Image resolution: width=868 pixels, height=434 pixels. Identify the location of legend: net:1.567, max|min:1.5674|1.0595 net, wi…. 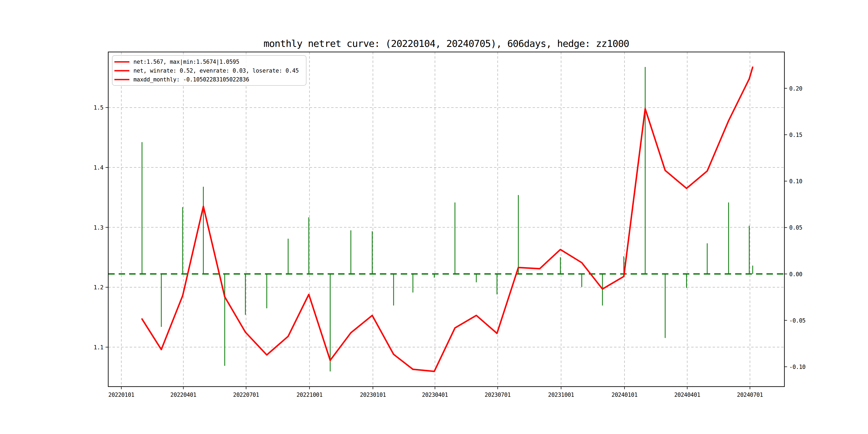
(209, 71).